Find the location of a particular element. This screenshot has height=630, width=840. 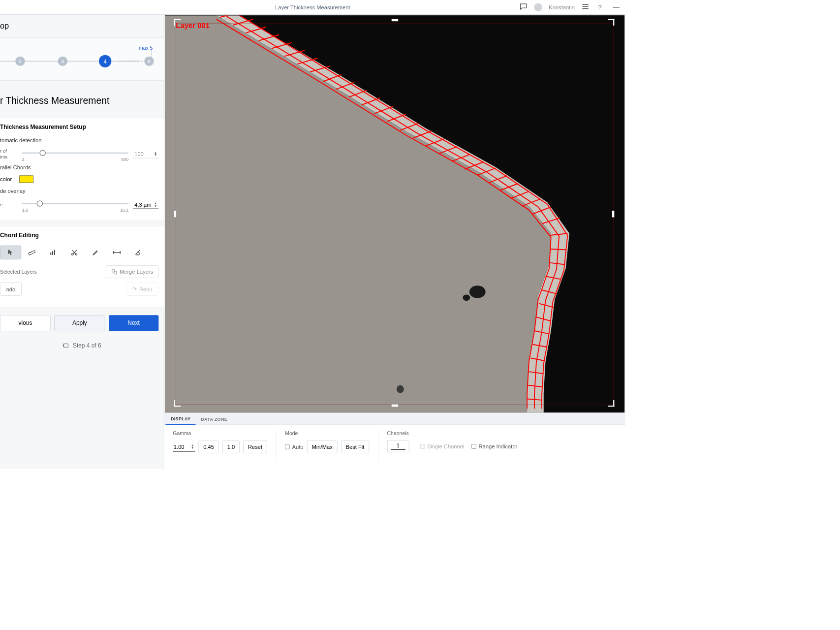

tab-datazone: DATA ZONE is located at coordinates (215, 419).